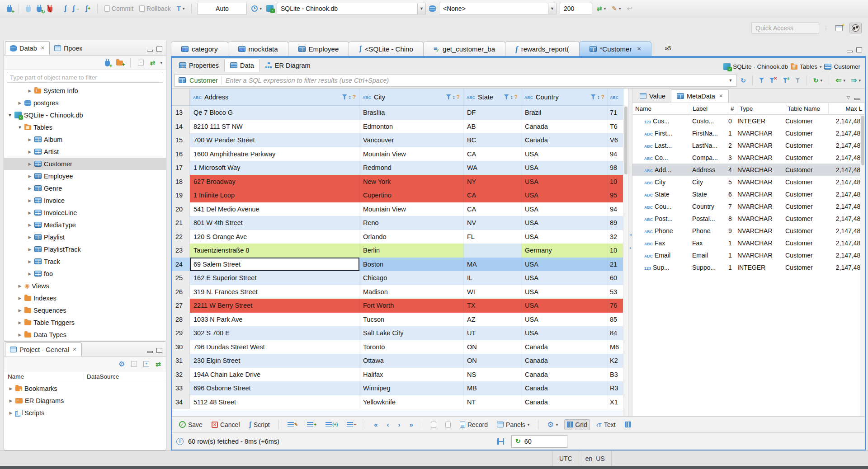 This screenshot has width=868, height=469. What do you see at coordinates (411, 292) in the screenshot?
I see `cell-city: Madison` at bounding box center [411, 292].